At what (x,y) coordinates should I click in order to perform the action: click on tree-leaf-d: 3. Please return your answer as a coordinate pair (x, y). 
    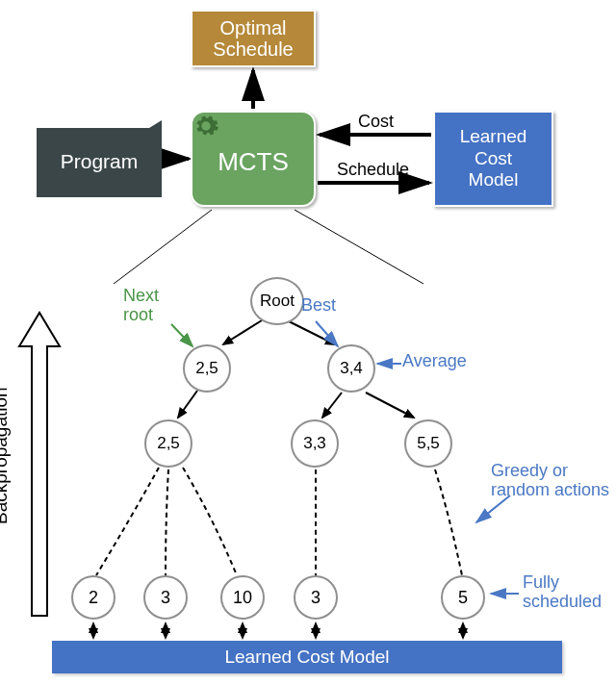
    Looking at the image, I should click on (316, 597).